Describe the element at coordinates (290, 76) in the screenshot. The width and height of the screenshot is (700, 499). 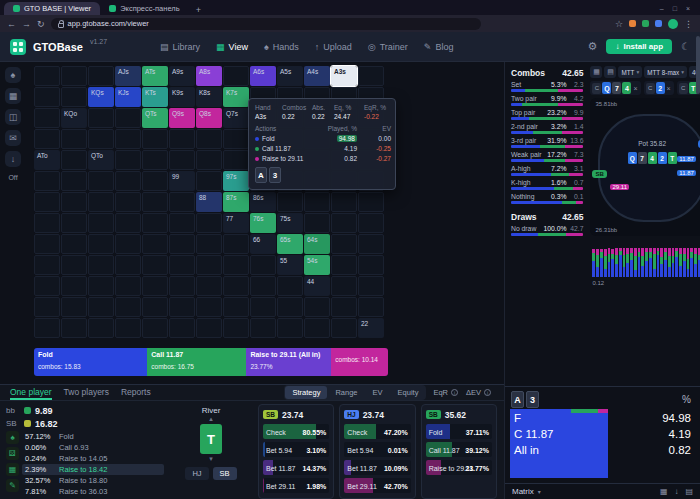
I see `matrix-cell-A5s: A5s` at that location.